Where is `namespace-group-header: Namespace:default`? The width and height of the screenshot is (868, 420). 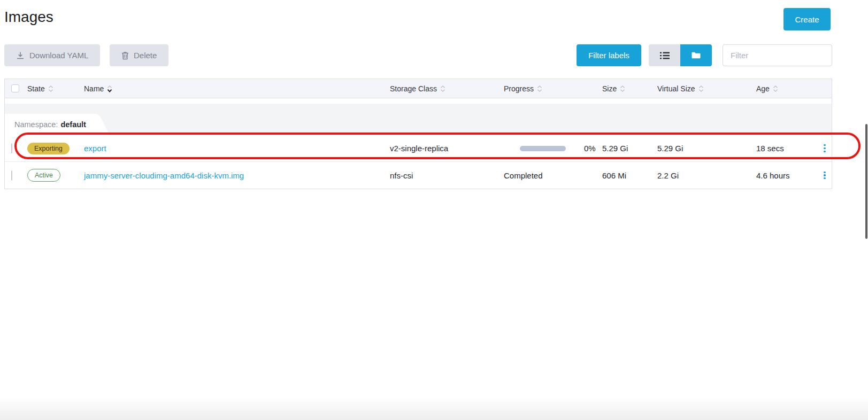 namespace-group-header: Namespace:default is located at coordinates (418, 116).